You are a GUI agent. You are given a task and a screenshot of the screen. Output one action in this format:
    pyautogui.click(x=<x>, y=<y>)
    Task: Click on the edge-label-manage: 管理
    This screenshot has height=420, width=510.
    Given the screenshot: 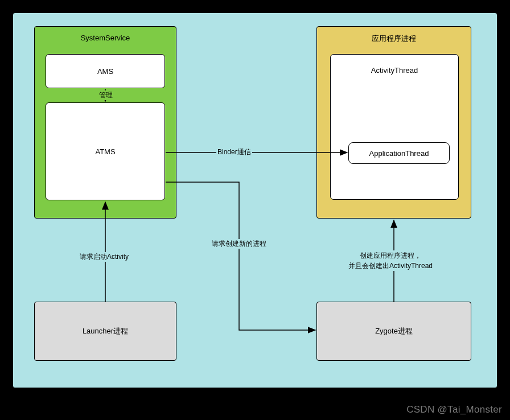 What is the action you would take?
    pyautogui.click(x=106, y=96)
    